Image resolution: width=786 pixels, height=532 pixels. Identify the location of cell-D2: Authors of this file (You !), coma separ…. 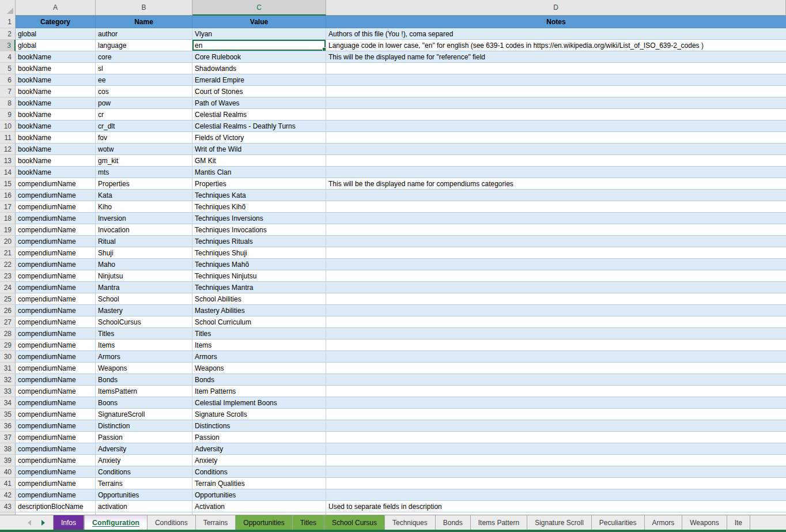
(556, 34).